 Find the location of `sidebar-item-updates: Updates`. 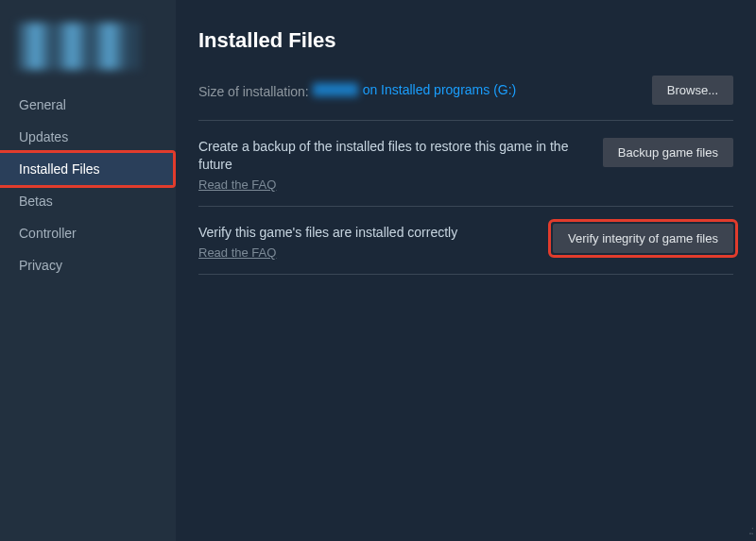

sidebar-item-updates: Updates is located at coordinates (88, 137).